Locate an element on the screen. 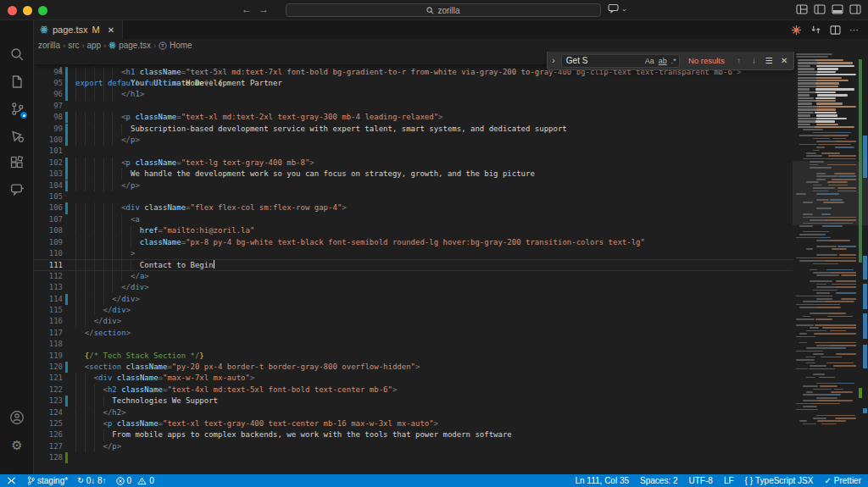 The width and height of the screenshot is (868, 487). minimap-viewport-slider is located at coordinates (831, 193).